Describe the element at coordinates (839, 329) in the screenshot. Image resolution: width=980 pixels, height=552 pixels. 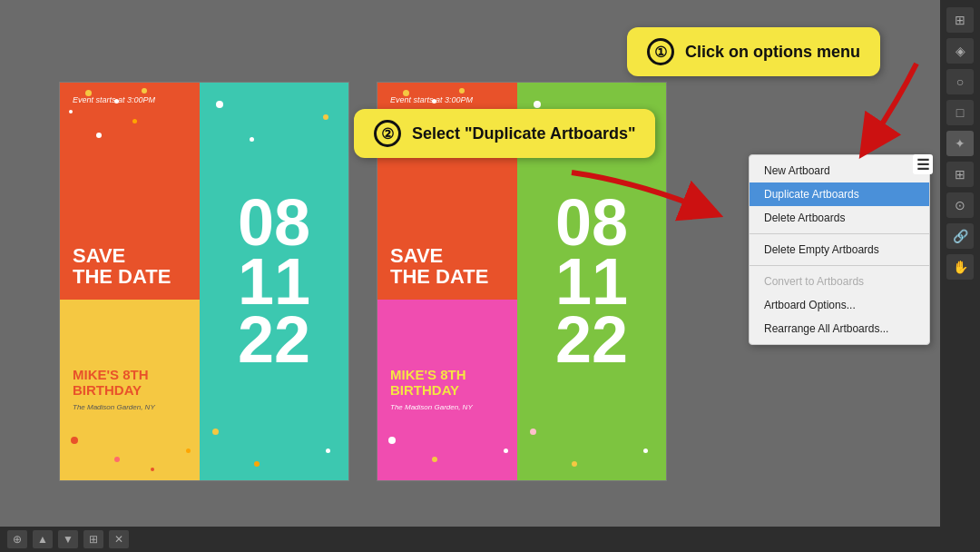
I see `menu-rearrange: Rearrange All Artboards...` at that location.